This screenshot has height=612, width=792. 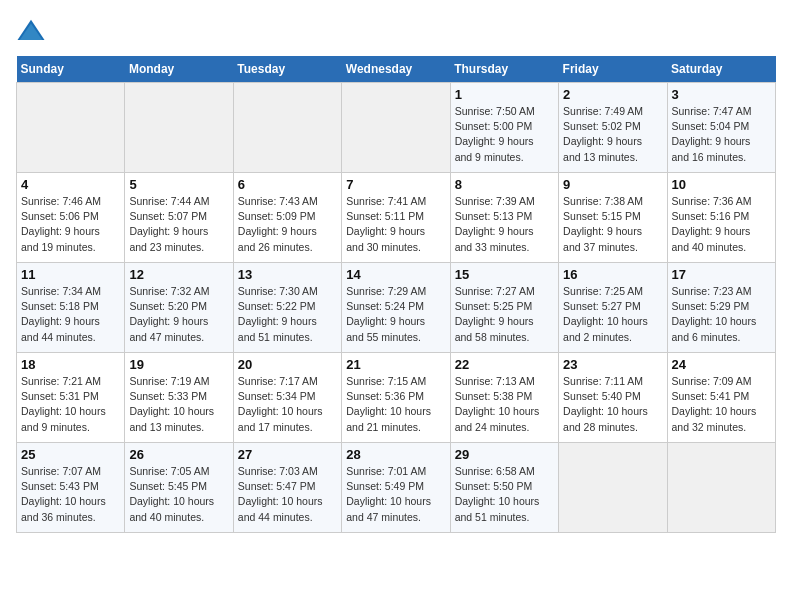 What do you see at coordinates (33, 31) in the screenshot?
I see `logo` at bounding box center [33, 31].